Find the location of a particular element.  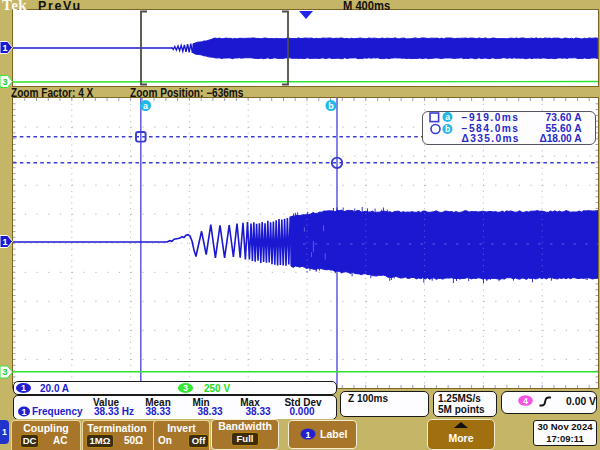

svg-text: 250 V is located at coordinates (217, 388).